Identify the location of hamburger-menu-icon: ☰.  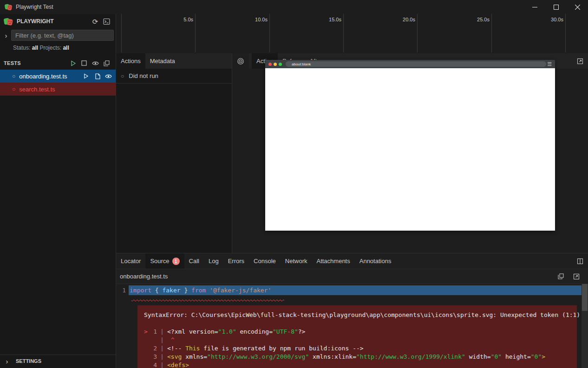
(549, 64).